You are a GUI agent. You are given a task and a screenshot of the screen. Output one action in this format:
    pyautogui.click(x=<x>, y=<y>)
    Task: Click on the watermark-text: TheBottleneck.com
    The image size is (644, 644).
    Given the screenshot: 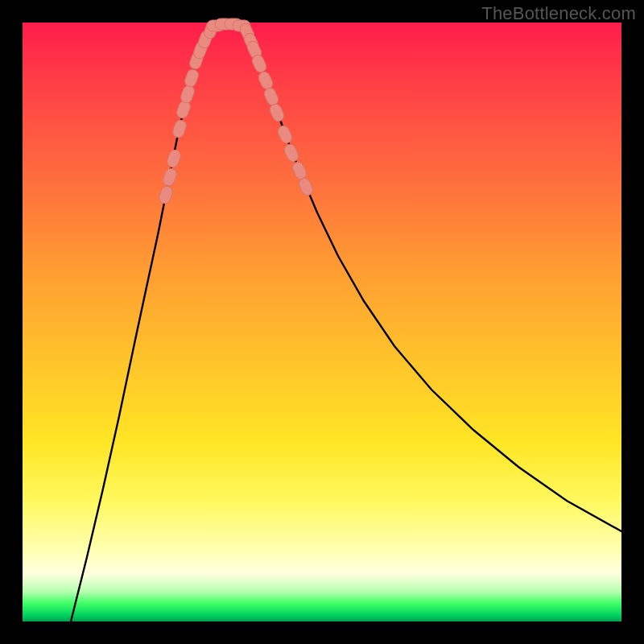 What is the action you would take?
    pyautogui.click(x=559, y=14)
    